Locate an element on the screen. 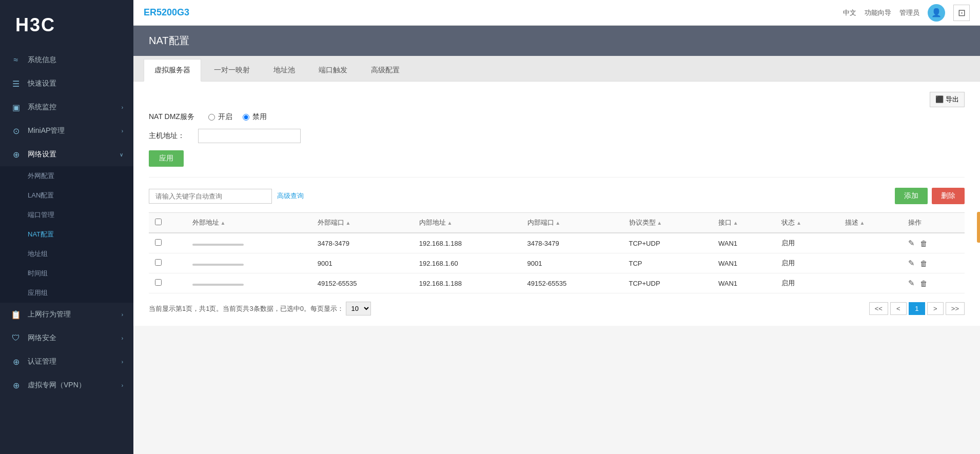  dmz-enable-radio is located at coordinates (211, 117).